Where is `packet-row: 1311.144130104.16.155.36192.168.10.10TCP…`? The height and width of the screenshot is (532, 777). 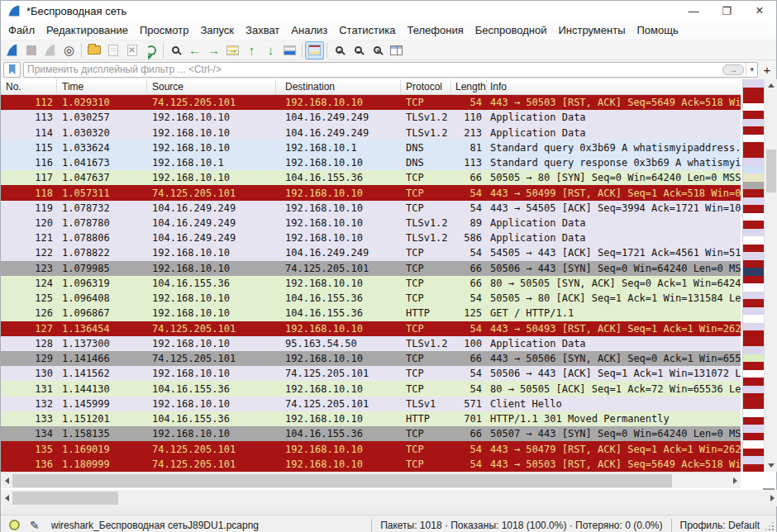
packet-row: 1311.144130104.16.155.36192.168.10.10TCP… is located at coordinates (370, 388).